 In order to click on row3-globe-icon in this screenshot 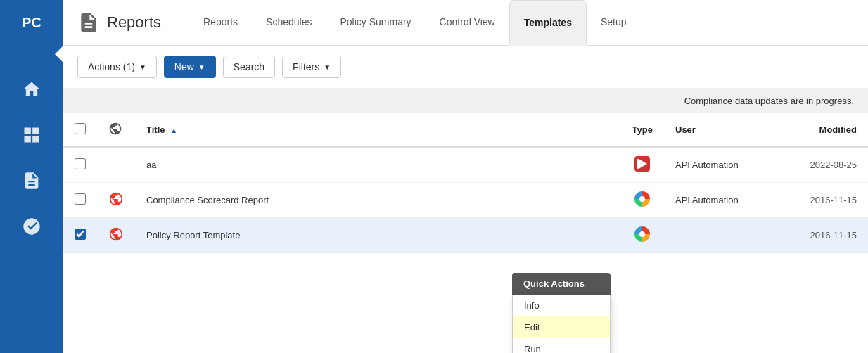, I will do `click(116, 234)`.